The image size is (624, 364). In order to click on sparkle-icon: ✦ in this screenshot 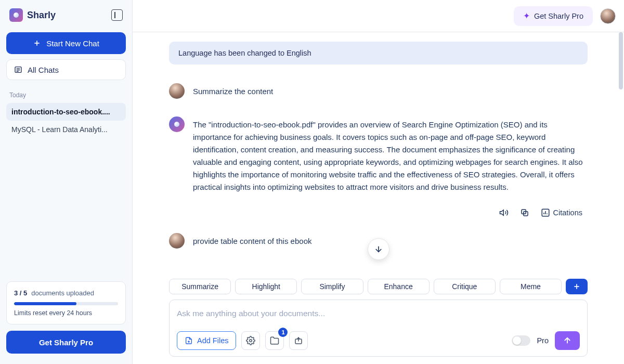, I will do `click(526, 16)`.